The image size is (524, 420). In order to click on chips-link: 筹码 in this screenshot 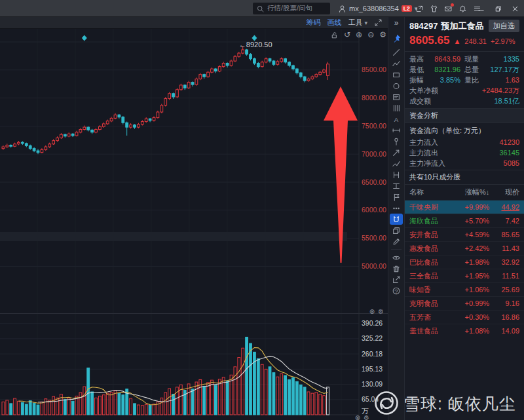, I will do `click(313, 22)`.